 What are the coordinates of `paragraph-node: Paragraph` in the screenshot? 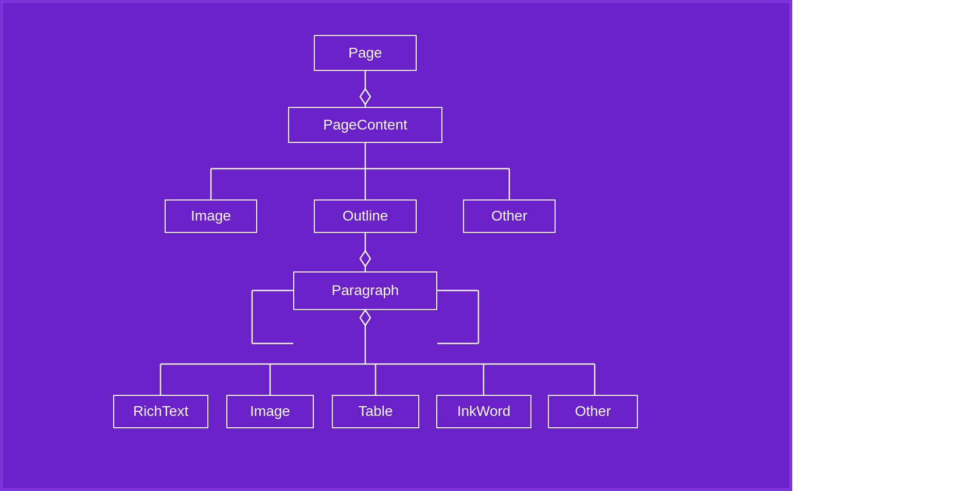 It's located at (365, 291).